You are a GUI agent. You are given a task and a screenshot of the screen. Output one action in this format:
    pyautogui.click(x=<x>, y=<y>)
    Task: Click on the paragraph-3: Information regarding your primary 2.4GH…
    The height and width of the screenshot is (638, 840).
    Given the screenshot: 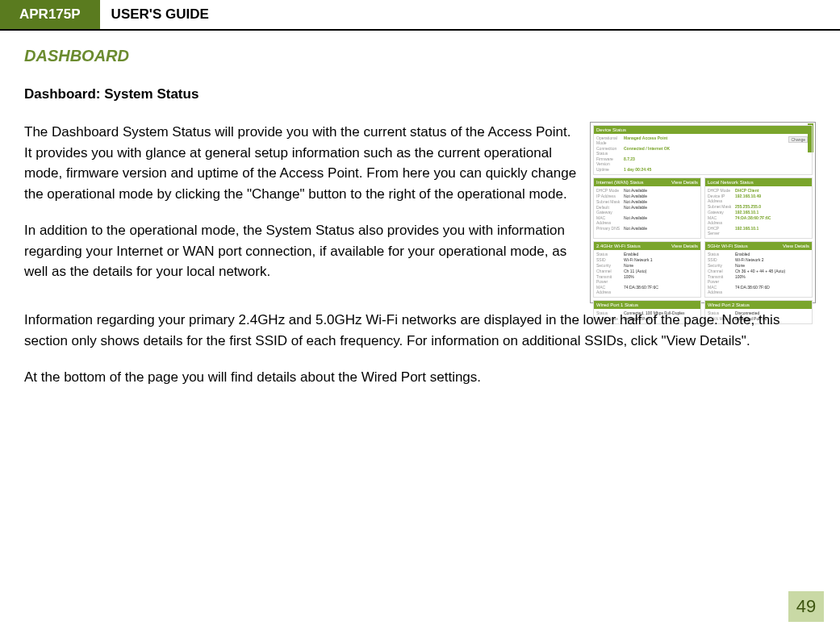 What is the action you would take?
    pyautogui.click(x=420, y=331)
    